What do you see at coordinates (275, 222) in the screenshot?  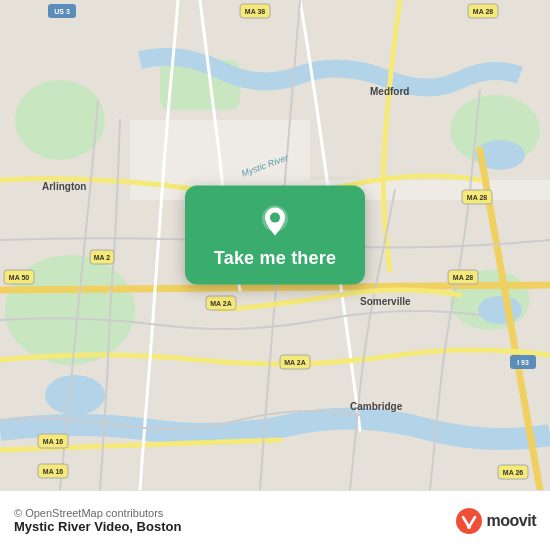 I see `location-pin-icon` at bounding box center [275, 222].